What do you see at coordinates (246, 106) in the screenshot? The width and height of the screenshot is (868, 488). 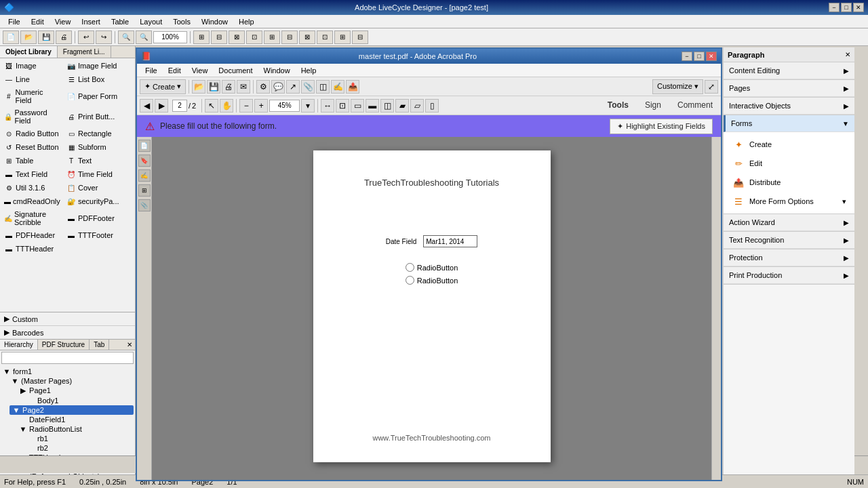 I see `zoom-out-btn: −` at bounding box center [246, 106].